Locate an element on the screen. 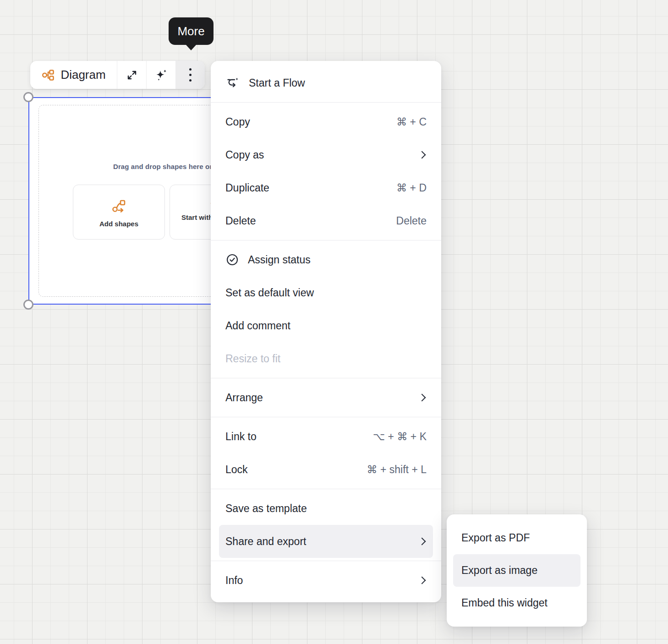  menu-item-copy: Copy ⌘ + C is located at coordinates (326, 122).